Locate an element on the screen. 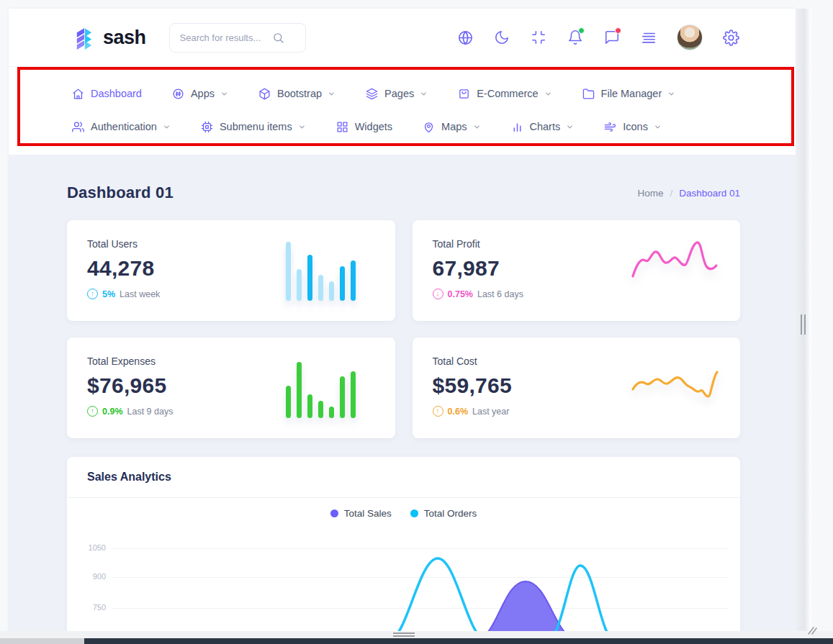  widgets-icon is located at coordinates (343, 127).